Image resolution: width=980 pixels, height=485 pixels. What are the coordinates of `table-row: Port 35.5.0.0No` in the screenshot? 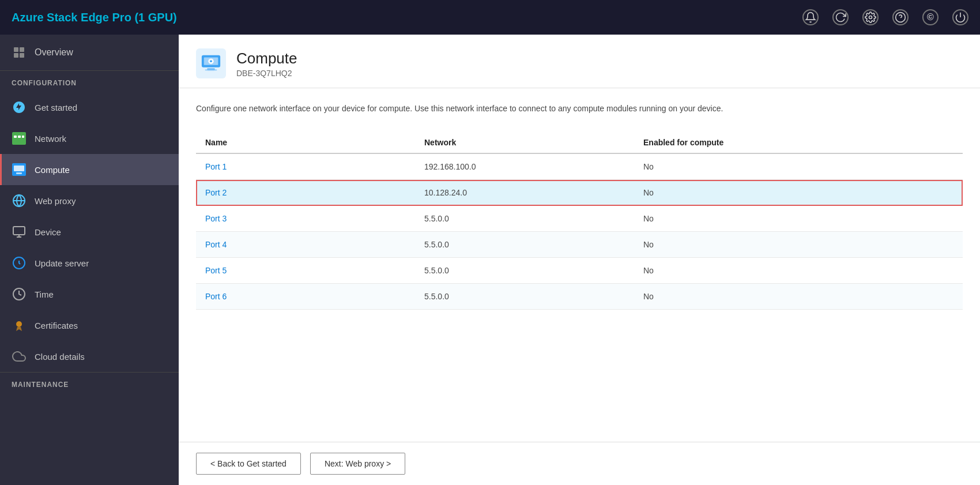 It's located at (579, 219).